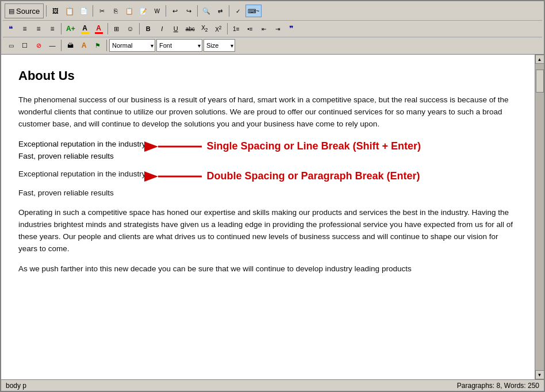 Image resolution: width=545 pixels, height=392 pixels. Describe the element at coordinates (220, 45) in the screenshot. I see `size-select-wrapper: Size 10 12 14 16` at that location.